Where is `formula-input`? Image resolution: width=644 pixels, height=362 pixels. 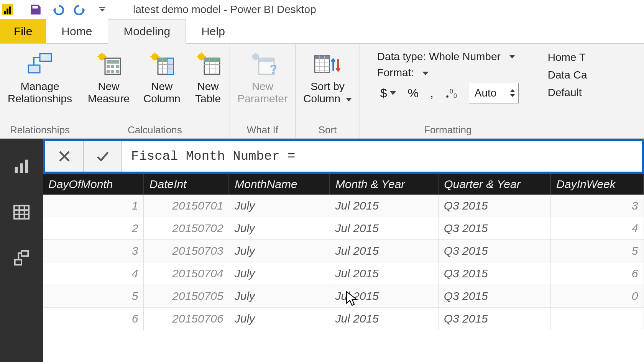
formula-input is located at coordinates (382, 156).